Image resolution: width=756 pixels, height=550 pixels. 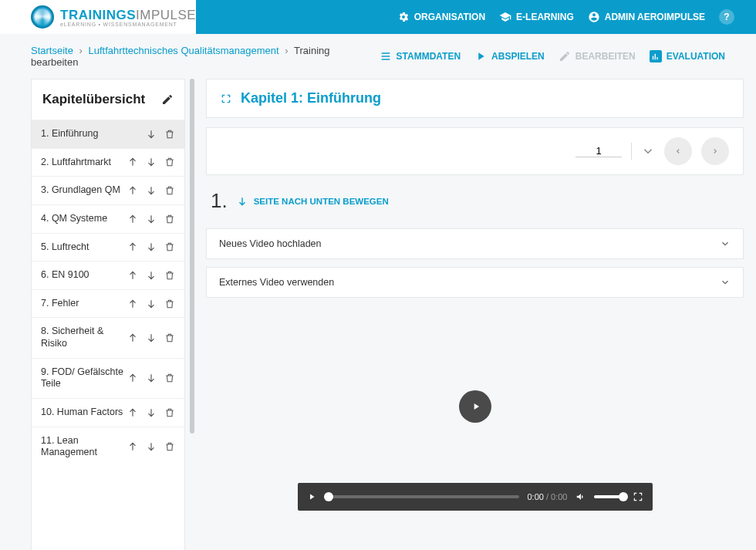 I want to click on chapter-item: 9. FOD/ Gefälschte Teile, so click(x=108, y=378).